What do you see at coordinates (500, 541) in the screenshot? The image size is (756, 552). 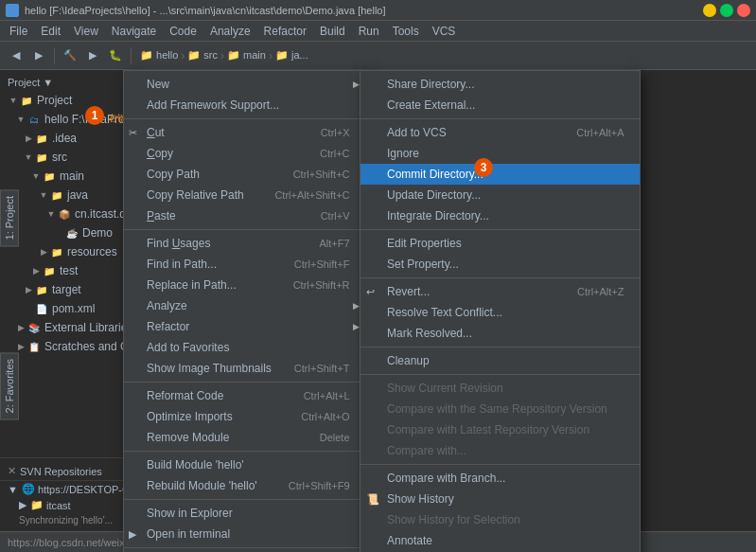 I see `sub-annotate: Annotate` at bounding box center [500, 541].